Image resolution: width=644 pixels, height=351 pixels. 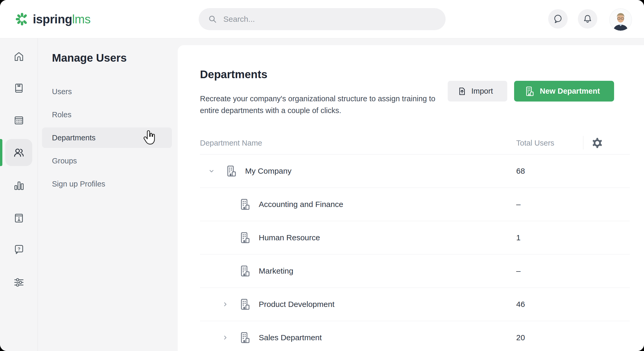 What do you see at coordinates (108, 115) in the screenshot?
I see `sidebar-item-roles: Roles` at bounding box center [108, 115].